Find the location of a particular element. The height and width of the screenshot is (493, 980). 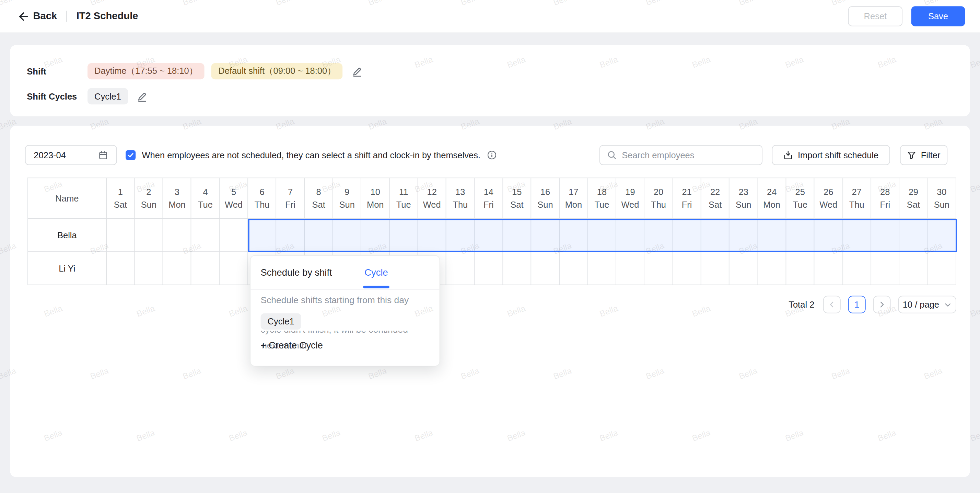

day-header: 7Fri is located at coordinates (291, 198).